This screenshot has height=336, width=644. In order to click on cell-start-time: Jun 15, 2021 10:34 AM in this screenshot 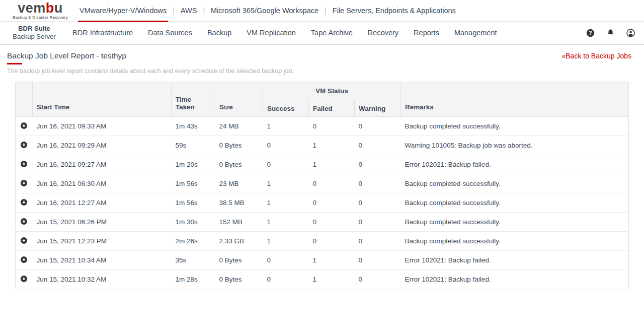, I will do `click(102, 260)`.